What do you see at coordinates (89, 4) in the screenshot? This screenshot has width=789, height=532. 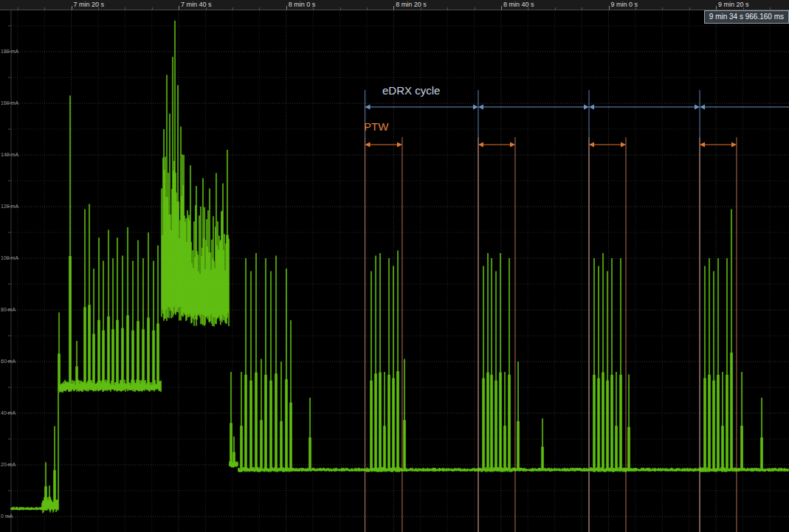 I see `time-tick-label: 7 min 20 s` at bounding box center [89, 4].